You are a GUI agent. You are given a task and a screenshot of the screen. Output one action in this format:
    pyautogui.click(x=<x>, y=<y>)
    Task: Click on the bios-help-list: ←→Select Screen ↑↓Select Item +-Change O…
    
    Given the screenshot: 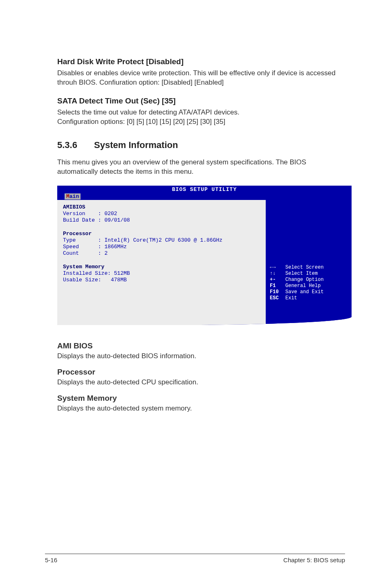 What is the action you would take?
    pyautogui.click(x=309, y=283)
    